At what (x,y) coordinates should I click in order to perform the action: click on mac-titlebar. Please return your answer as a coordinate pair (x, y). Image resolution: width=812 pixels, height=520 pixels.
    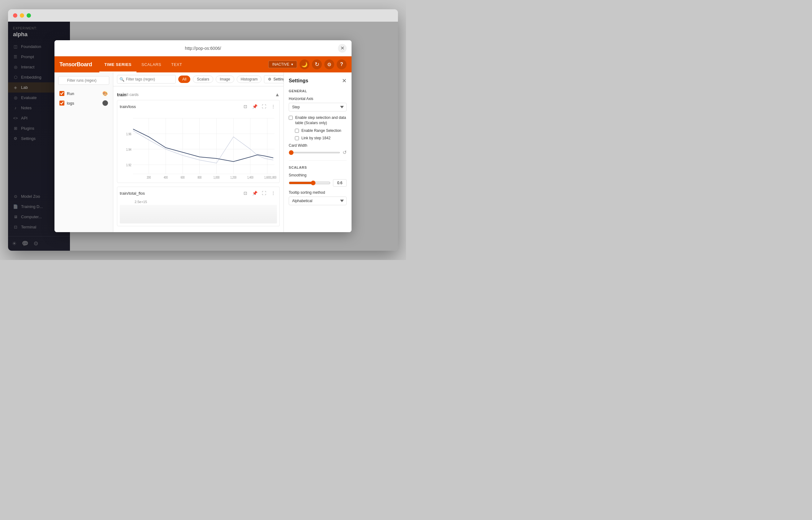
    Looking at the image, I should click on (203, 16).